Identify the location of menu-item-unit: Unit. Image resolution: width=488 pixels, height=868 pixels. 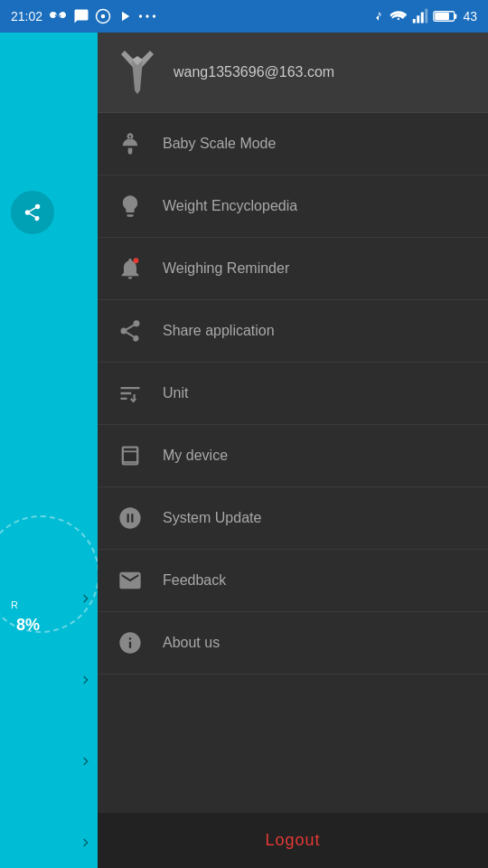
(293, 394).